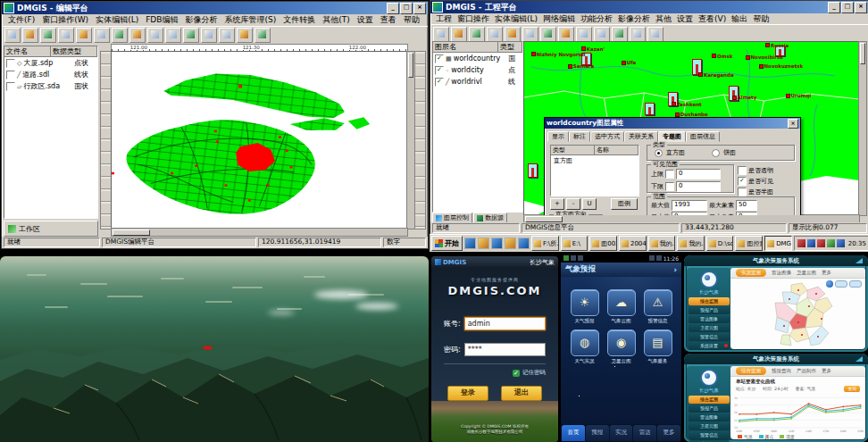 The width and height of the screenshot is (868, 442). Describe the element at coordinates (781, 273) in the screenshot. I see `content-tab: 雷达图像` at that location.